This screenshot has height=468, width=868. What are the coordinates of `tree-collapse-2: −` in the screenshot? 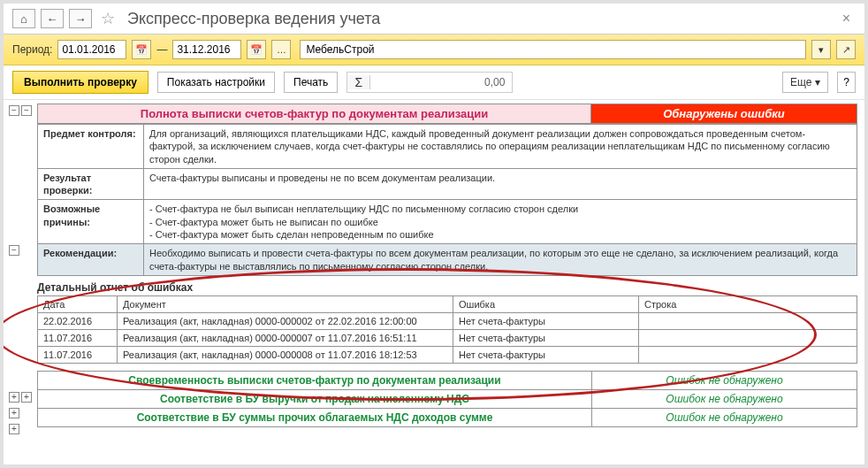 It's located at (27, 111).